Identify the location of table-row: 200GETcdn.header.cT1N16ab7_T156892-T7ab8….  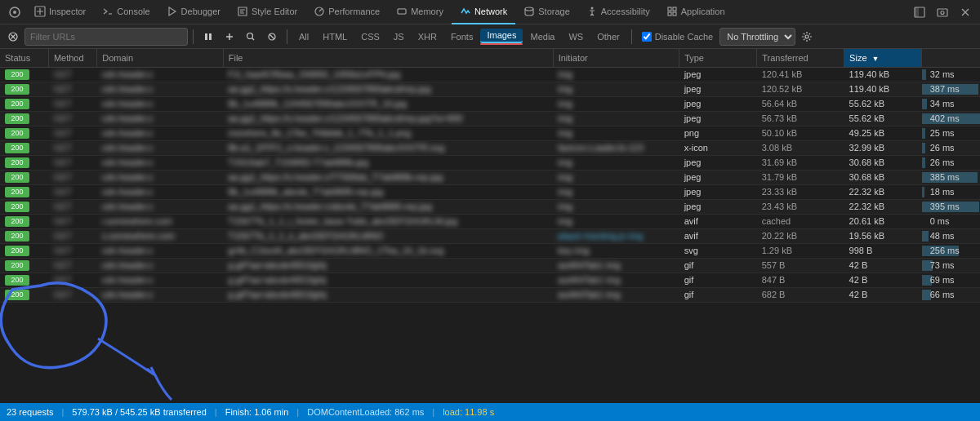
(490, 162).